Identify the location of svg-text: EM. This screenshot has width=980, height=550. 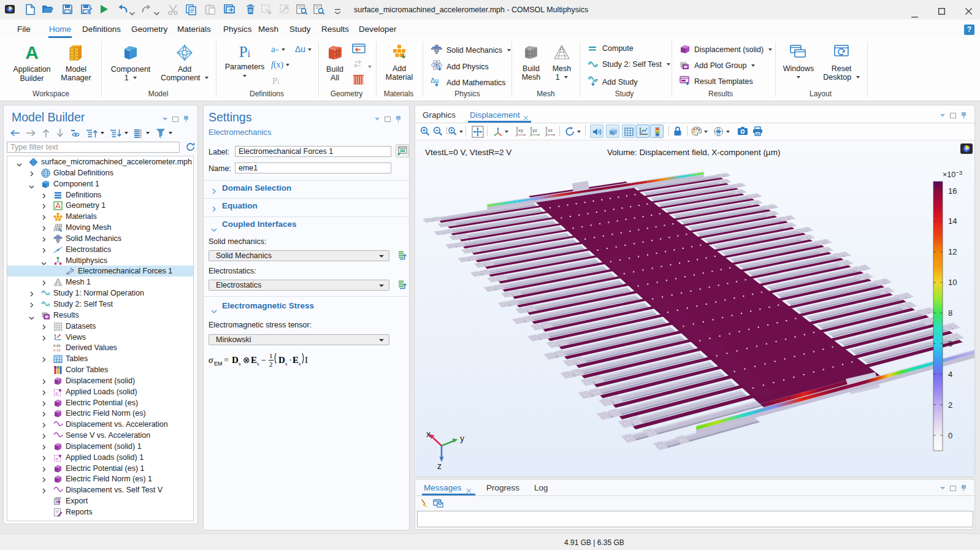
(218, 364).